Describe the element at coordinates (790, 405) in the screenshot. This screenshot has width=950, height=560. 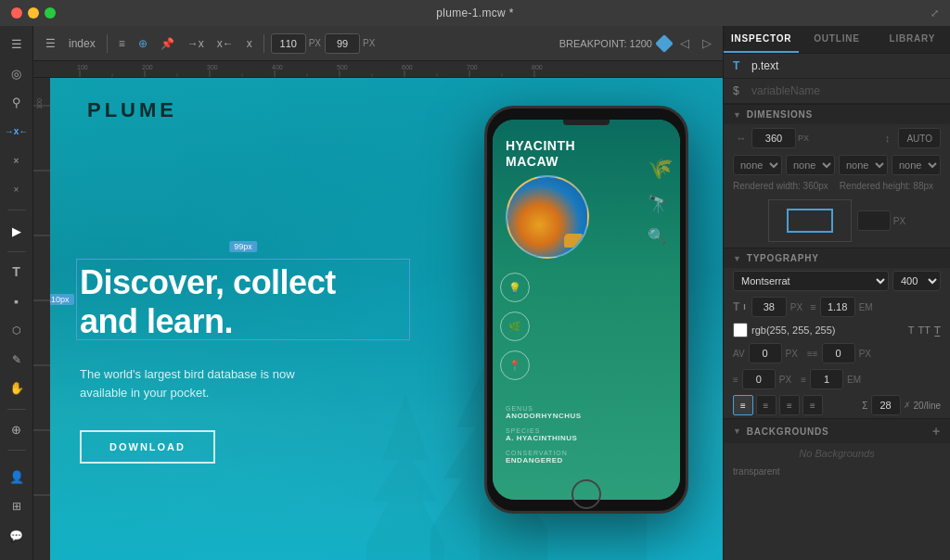
I see `align-right-btn: ≡` at that location.